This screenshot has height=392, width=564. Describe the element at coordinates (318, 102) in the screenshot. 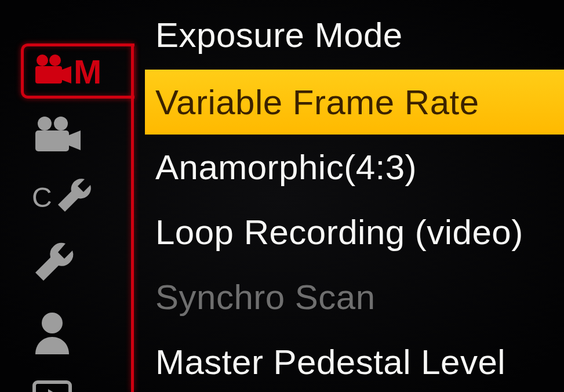

I see `menu-item-label: Variable Frame Rate` at that location.